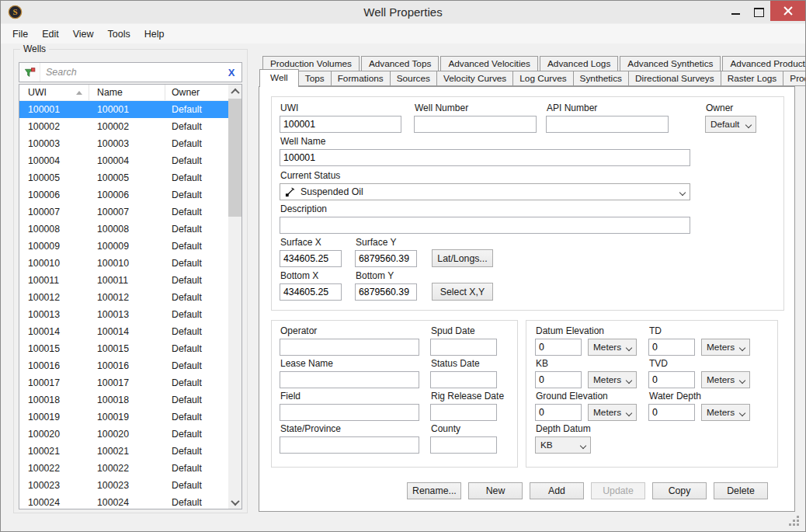  Describe the element at coordinates (124, 178) in the screenshot. I see `table-row: 100005100005Default` at that location.